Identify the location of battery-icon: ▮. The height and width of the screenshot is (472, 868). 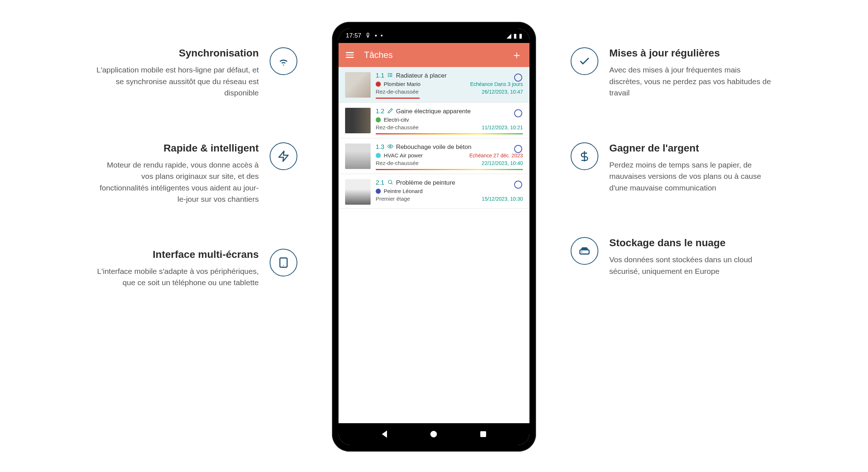
(520, 36).